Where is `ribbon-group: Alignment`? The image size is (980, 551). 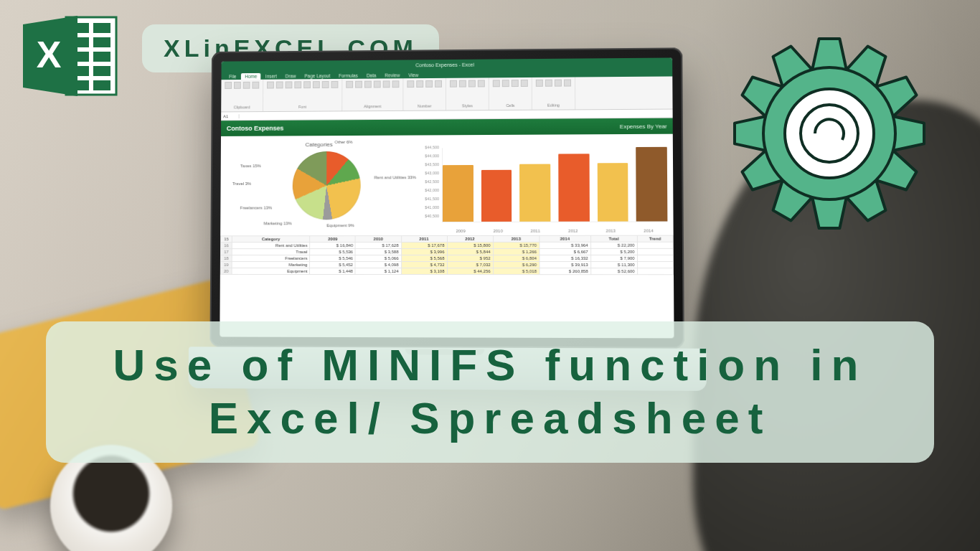 ribbon-group: Alignment is located at coordinates (373, 95).